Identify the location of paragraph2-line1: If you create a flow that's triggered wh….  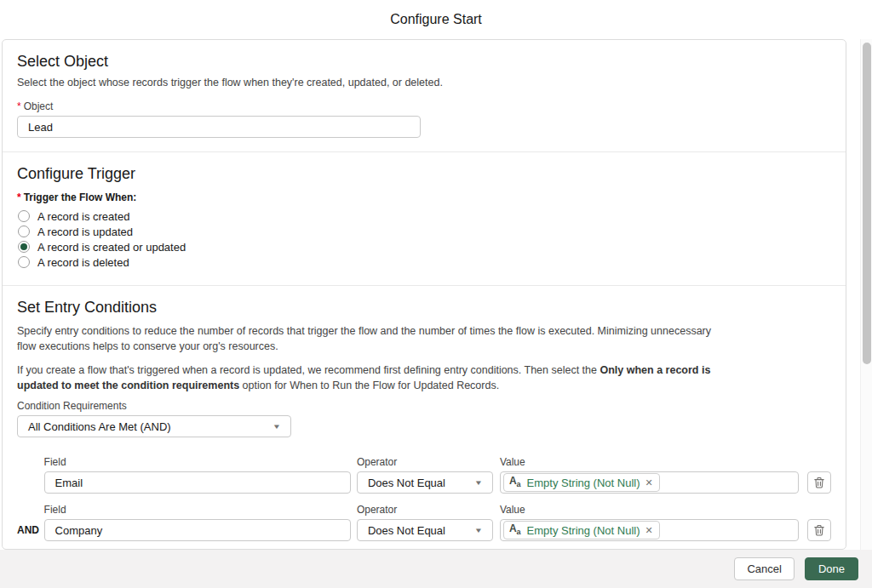
(424, 370).